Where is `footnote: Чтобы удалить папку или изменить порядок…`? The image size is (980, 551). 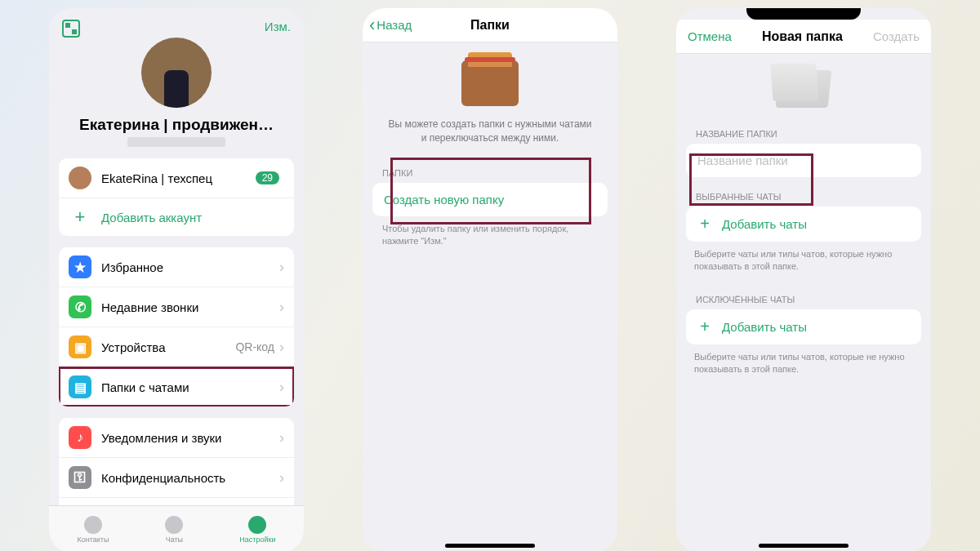
footnote: Чтобы удалить папку или изменить порядок… is located at coordinates (490, 235).